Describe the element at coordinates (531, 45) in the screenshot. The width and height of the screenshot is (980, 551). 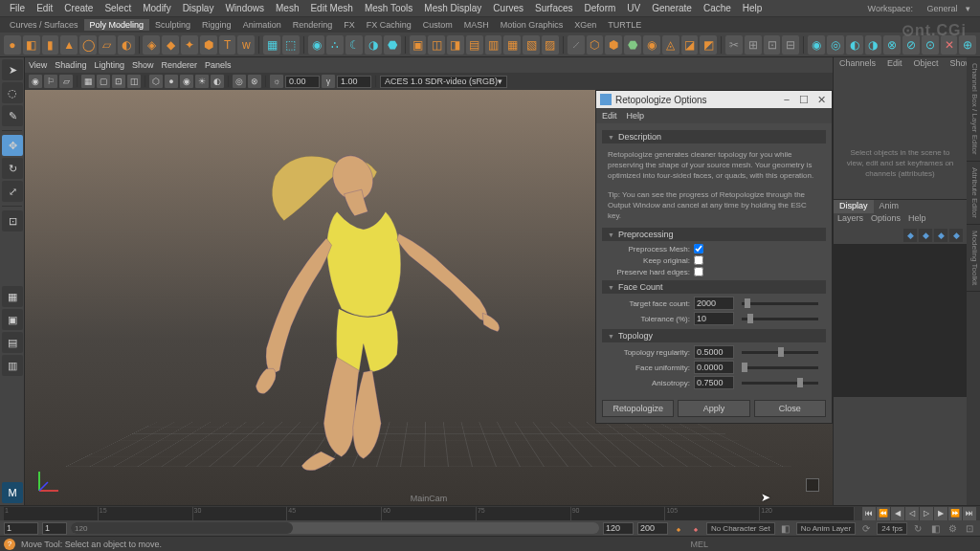
I see `merge-icon: ▧` at that location.